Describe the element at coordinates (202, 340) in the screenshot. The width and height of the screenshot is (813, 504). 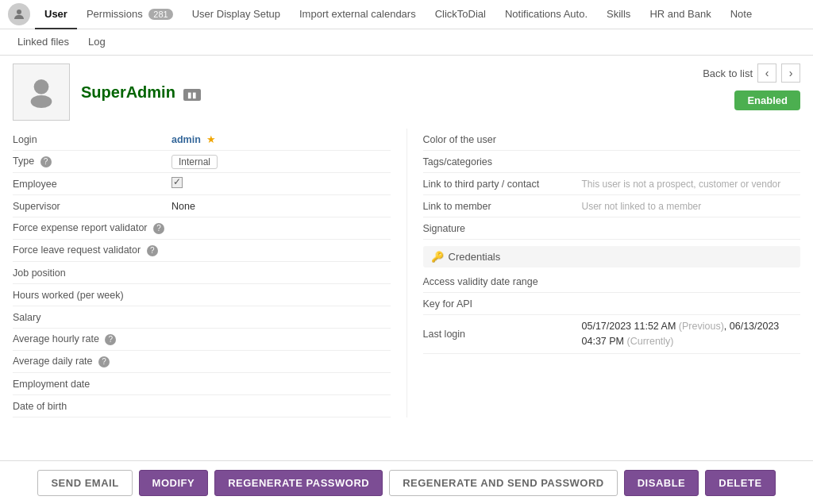
I see `form-row-avg-hourly: Average hourly rate ?` at that location.